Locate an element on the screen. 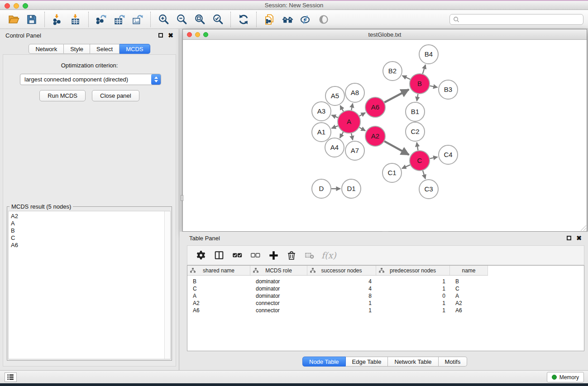 The width and height of the screenshot is (588, 386). import-table-icon is located at coordinates (76, 19).